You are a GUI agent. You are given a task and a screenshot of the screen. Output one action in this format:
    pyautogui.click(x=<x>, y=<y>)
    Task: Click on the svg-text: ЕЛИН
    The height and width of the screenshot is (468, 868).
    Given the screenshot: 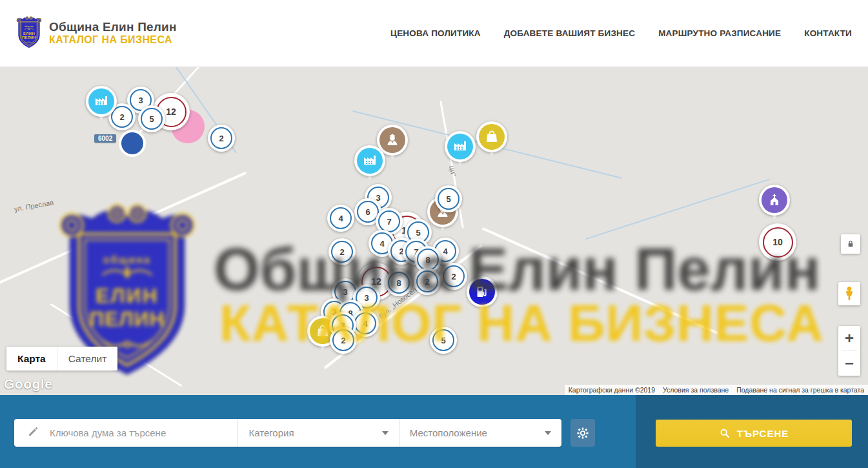 What is the action you would take?
    pyautogui.click(x=29, y=34)
    